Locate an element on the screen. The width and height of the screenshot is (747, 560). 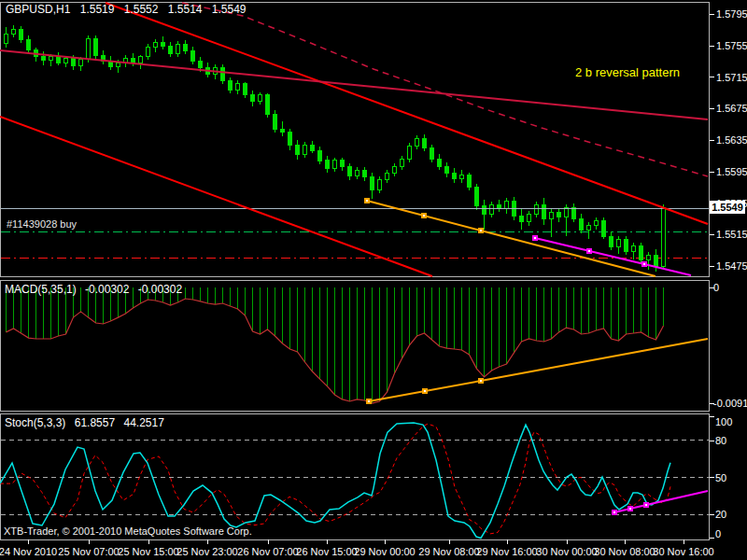
time-axis-label: 29 Nov 00:00 is located at coordinates (385, 552).